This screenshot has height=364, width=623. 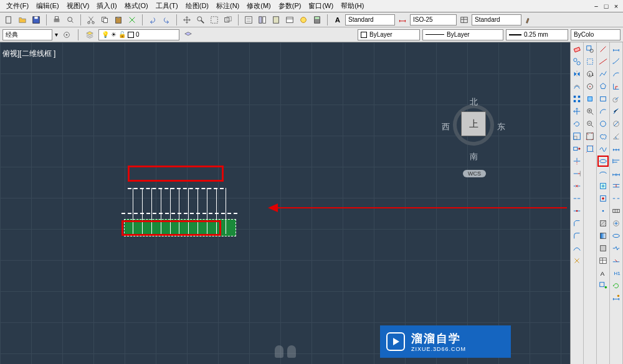 What do you see at coordinates (603, 74) in the screenshot?
I see `pline-button` at bounding box center [603, 74].